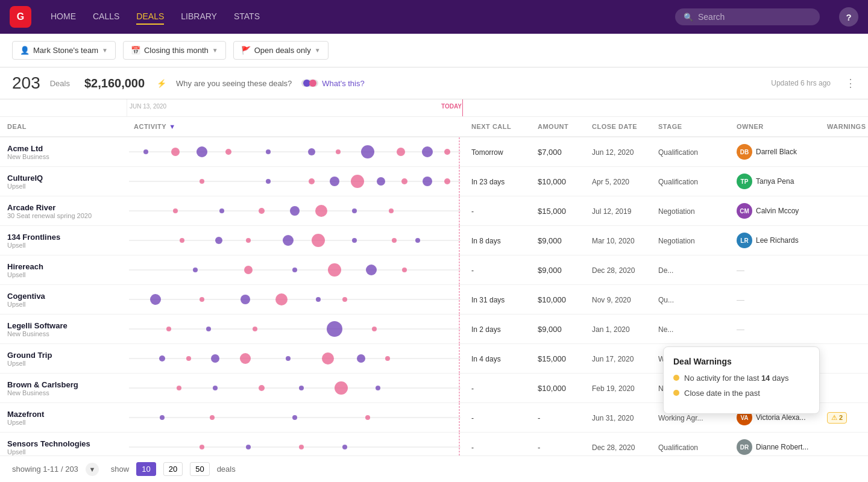  What do you see at coordinates (558, 418) in the screenshot?
I see `amount-cell: -` at bounding box center [558, 418].